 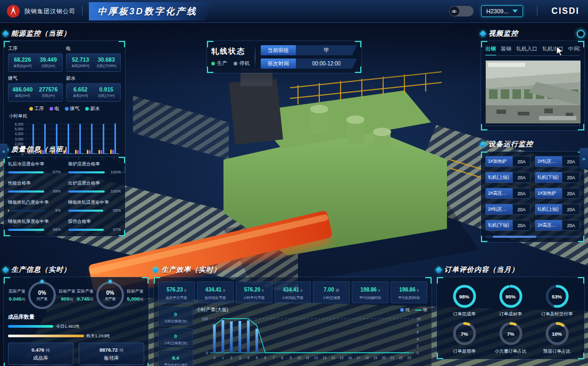 What do you see at coordinates (465, 296) in the screenshot?
I see `order-gauge-ring: 98%` at bounding box center [465, 296].